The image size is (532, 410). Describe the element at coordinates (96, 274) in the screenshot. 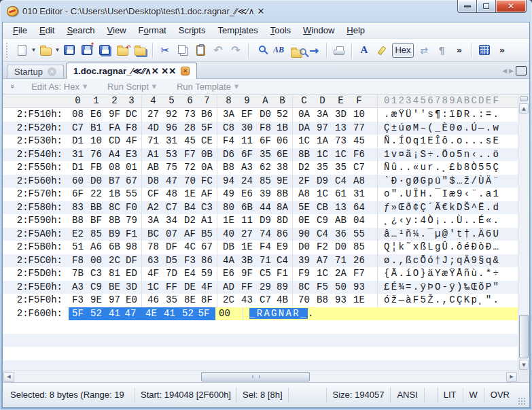

I see `hex-byte: C3` at that location.